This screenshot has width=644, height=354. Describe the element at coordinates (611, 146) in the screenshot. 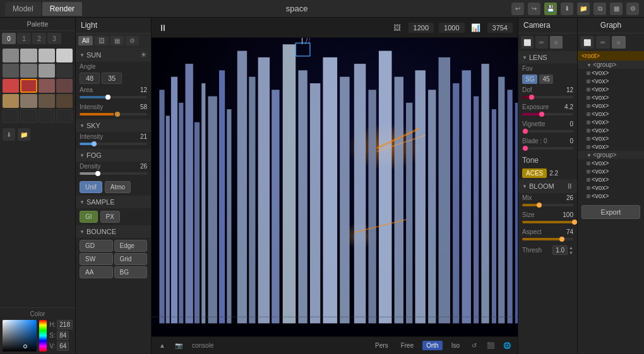

I see `tree-vox-10: <vox>` at that location.